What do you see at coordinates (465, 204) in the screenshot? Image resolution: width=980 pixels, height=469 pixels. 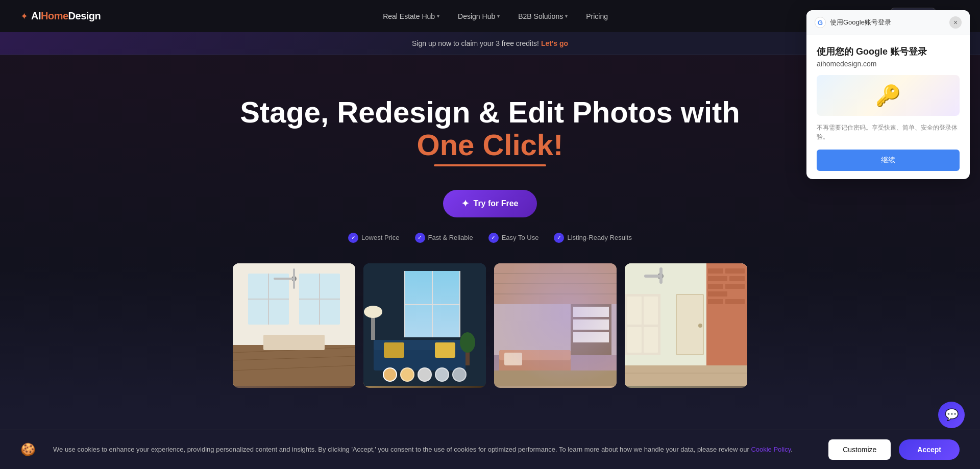 I see `star-icon: ✦` at bounding box center [465, 204].